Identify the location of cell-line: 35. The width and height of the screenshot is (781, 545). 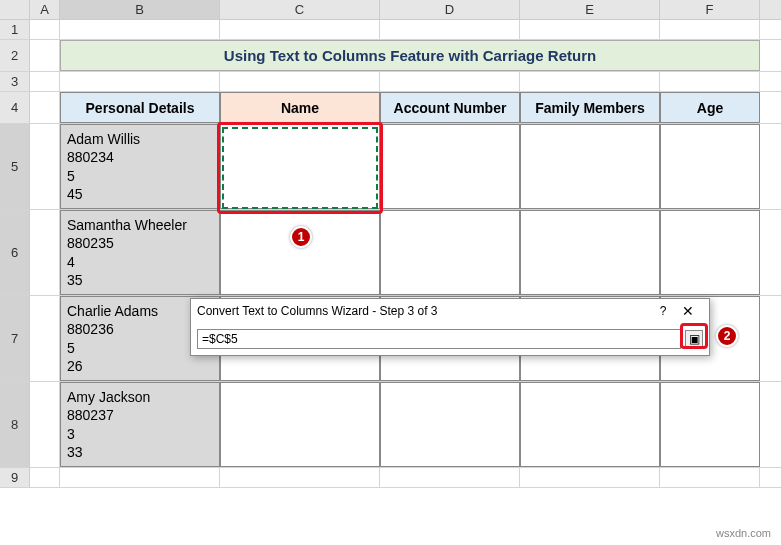
(75, 280).